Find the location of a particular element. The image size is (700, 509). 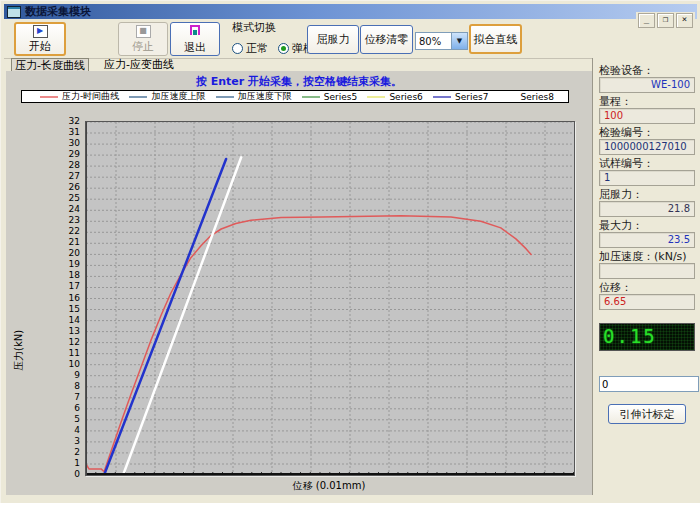

window-title: 数据采集模块 is located at coordinates (58, 12).